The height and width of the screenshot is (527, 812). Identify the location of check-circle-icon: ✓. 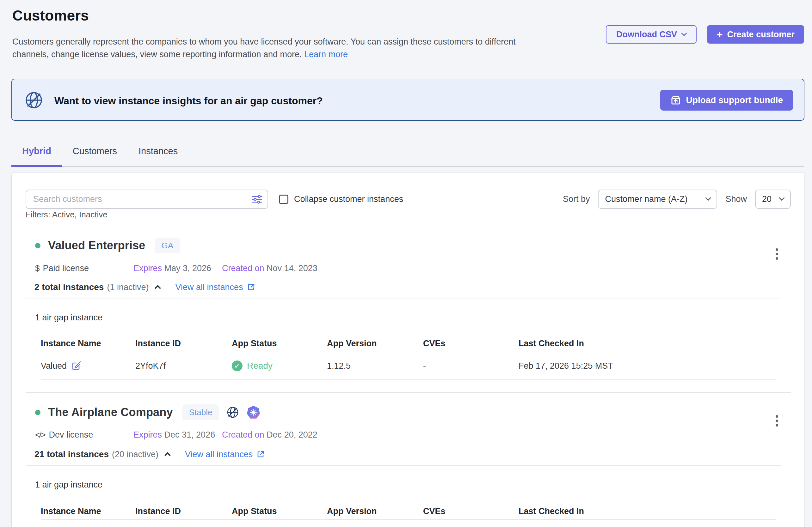
(237, 366).